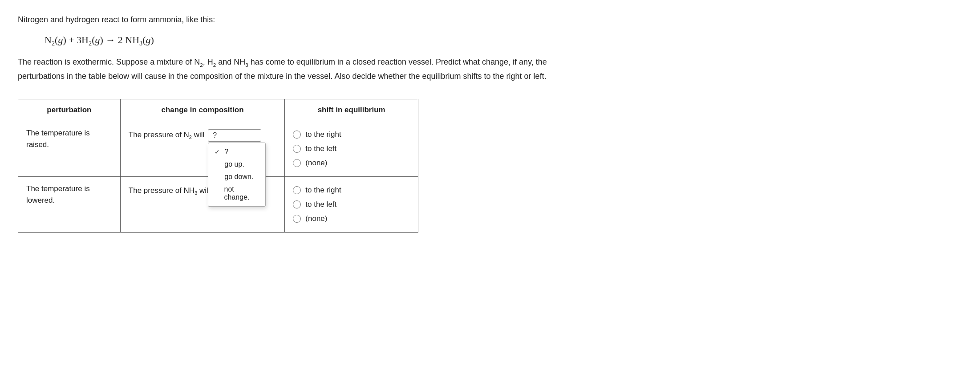 This screenshot has height=384, width=980. What do you see at coordinates (69, 205) in the screenshot?
I see `perturbation-cell-2: The temperature is lowered.` at bounding box center [69, 205].